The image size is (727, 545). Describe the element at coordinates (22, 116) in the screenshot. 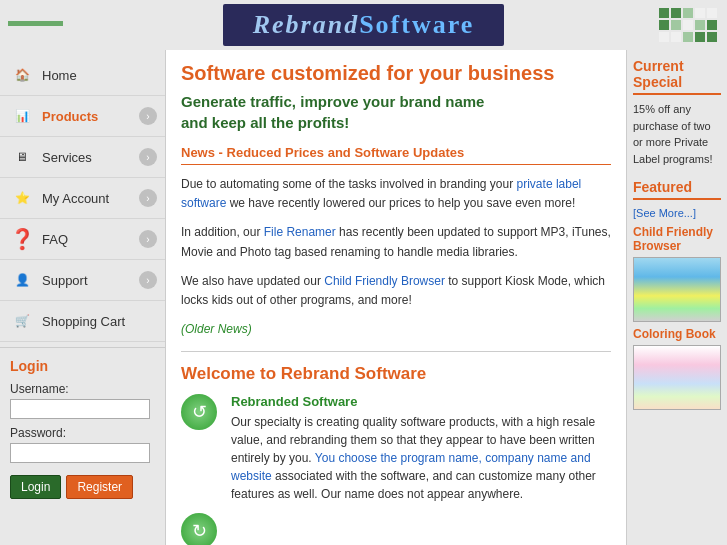

I see `products-icon: 📊` at that location.